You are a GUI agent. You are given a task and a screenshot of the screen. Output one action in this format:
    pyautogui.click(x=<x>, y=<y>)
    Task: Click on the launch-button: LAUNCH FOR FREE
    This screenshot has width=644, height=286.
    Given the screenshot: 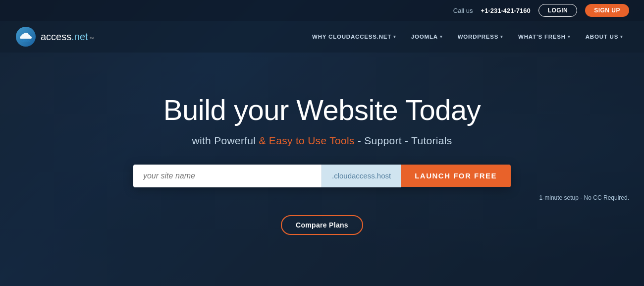 What is the action you would take?
    pyautogui.click(x=456, y=175)
    